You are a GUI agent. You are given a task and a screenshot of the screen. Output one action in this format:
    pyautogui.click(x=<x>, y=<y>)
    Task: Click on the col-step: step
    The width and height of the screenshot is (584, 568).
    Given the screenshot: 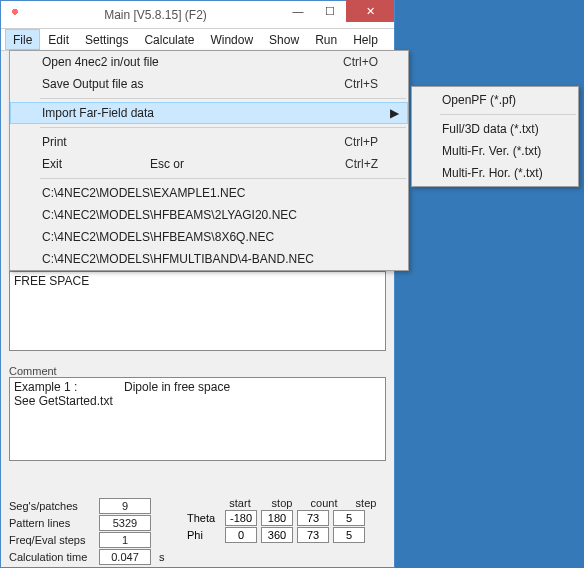 What is the action you would take?
    pyautogui.click(x=366, y=503)
    